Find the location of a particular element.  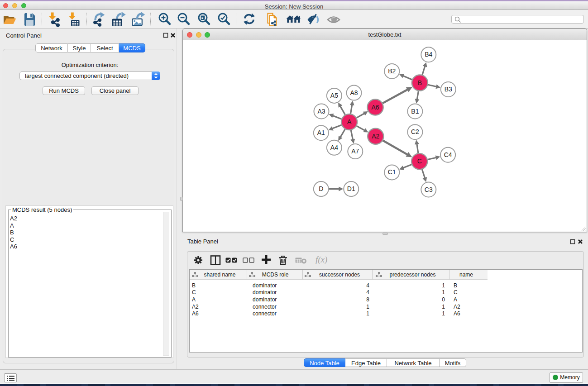

svg-text: A3 is located at coordinates (321, 111).